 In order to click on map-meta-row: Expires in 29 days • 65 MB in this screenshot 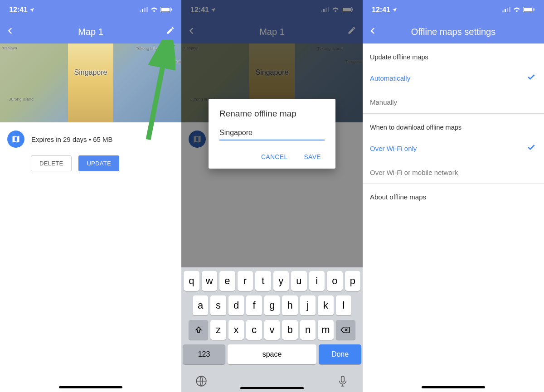, I will do `click(91, 138)`.